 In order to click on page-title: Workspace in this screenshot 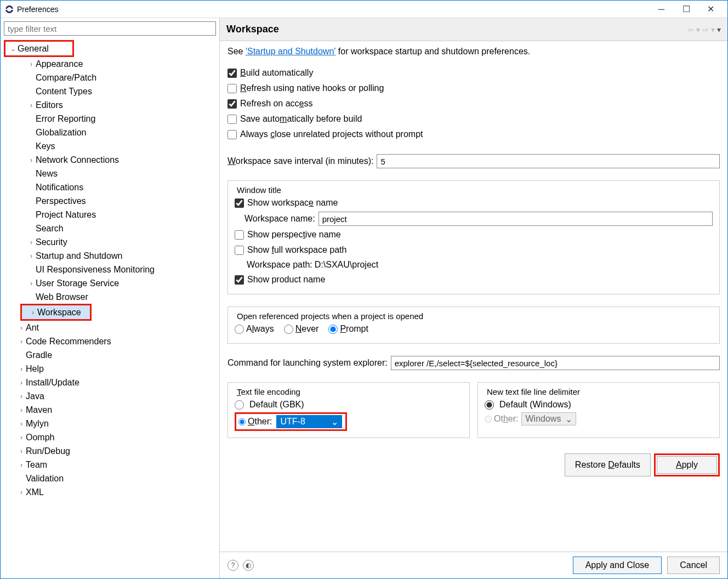, I will do `click(456, 30)`.